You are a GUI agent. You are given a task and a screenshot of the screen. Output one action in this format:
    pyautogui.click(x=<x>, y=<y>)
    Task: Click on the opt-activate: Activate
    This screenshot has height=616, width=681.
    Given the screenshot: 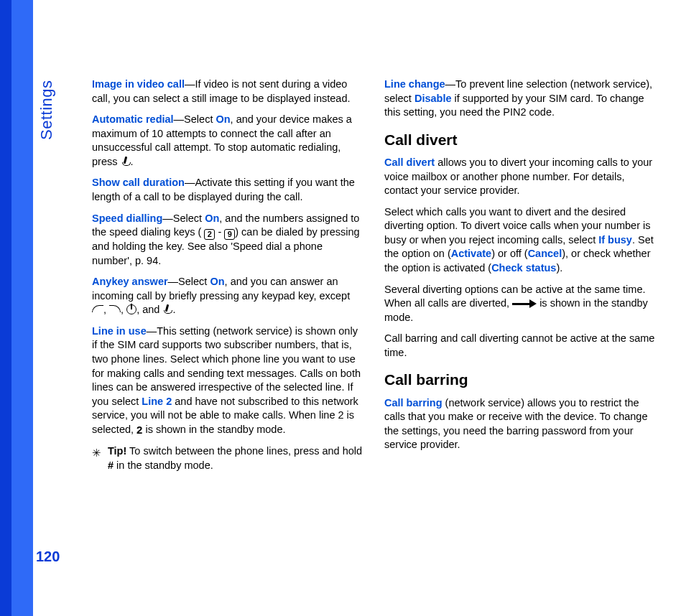 What is the action you would take?
    pyautogui.click(x=471, y=253)
    